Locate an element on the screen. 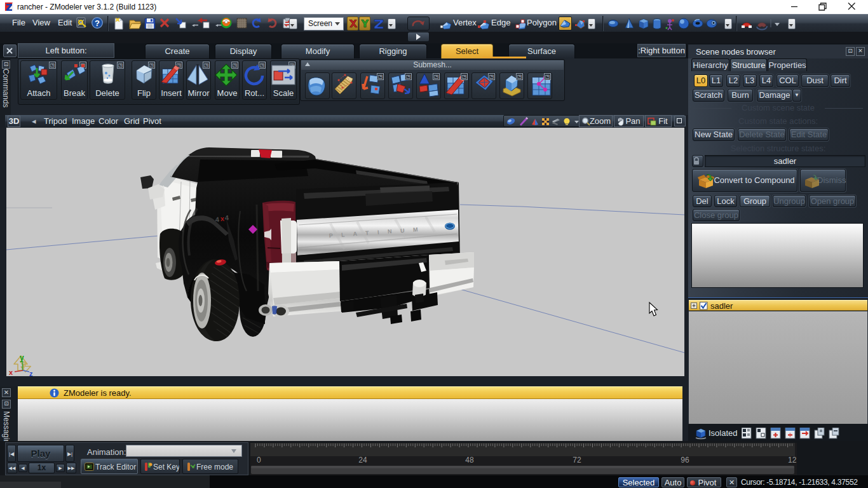 Image resolution: width=868 pixels, height=488 pixels. svg-text: 24 is located at coordinates (363, 460).